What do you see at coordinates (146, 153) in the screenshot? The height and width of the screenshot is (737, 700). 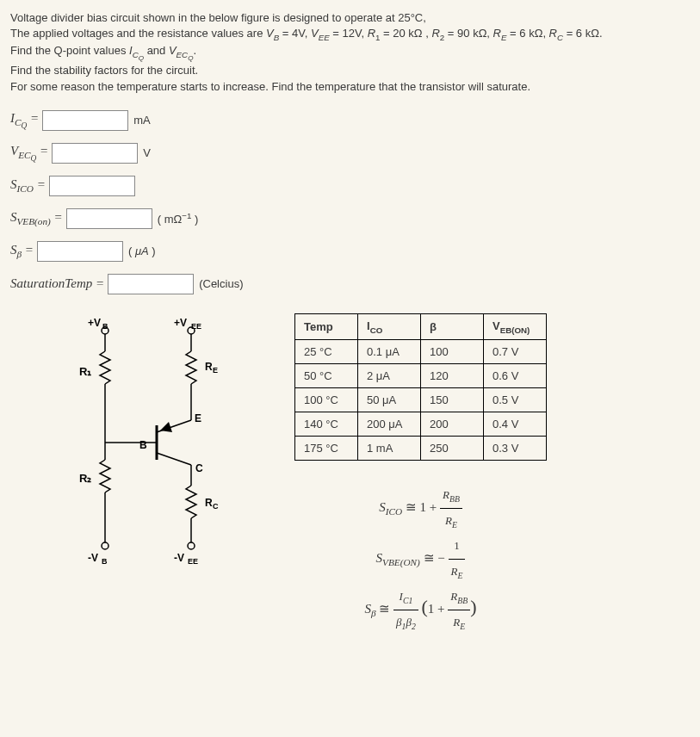 I see `vecq-unit: V` at bounding box center [146, 153].